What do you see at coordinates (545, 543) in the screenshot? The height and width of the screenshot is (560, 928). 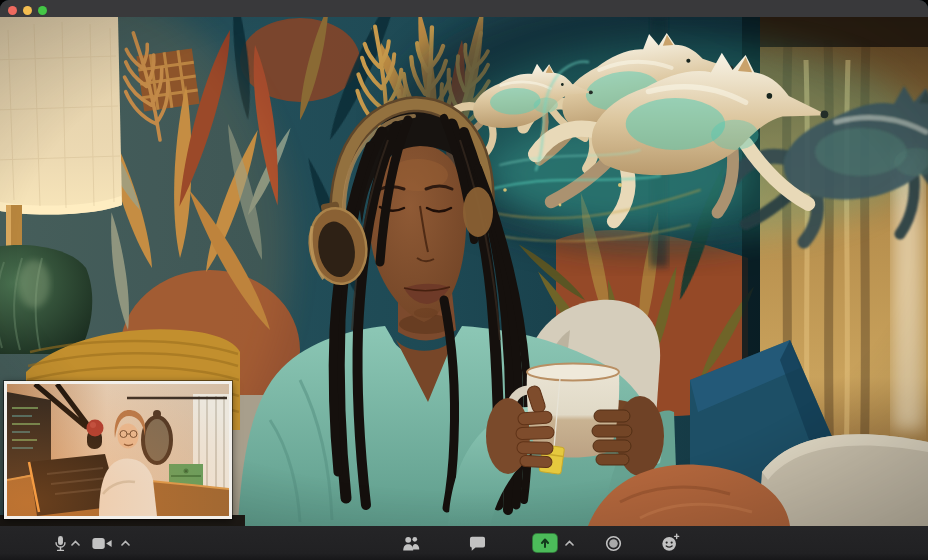 I see `share-screen-button` at bounding box center [545, 543].